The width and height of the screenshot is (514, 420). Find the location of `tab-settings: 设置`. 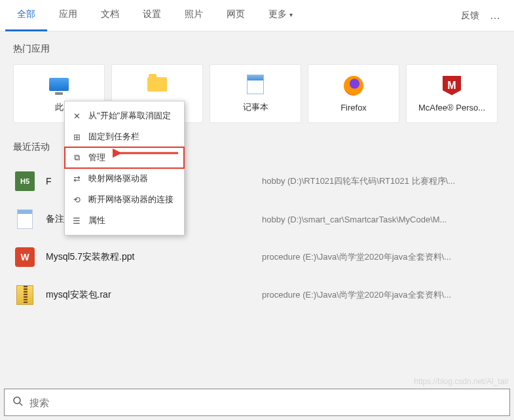

tab-settings: 设置 is located at coordinates (152, 16).